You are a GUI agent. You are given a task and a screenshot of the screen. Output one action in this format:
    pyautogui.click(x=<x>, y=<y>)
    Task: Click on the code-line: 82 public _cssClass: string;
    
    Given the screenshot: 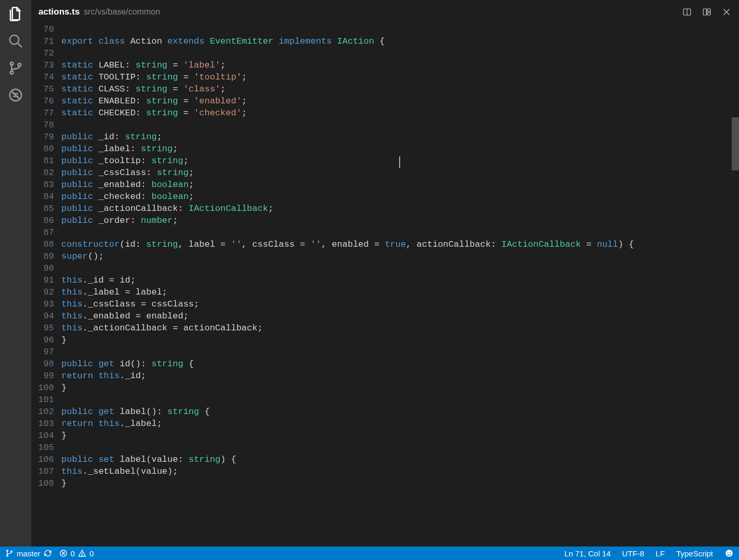 What is the action you would take?
    pyautogui.click(x=385, y=172)
    